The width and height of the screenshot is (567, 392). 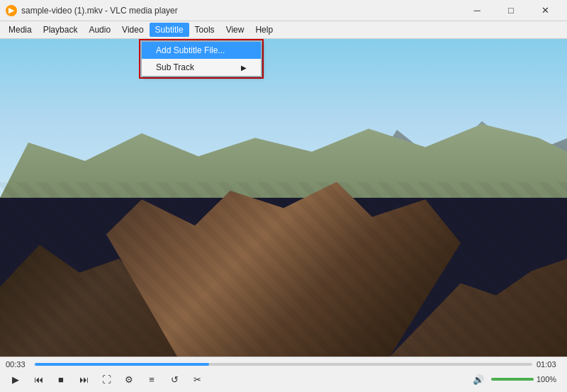 What do you see at coordinates (284, 379) in the screenshot?
I see `controls-row: ▶ ⏮ ■ ⏭ ⛶ ⚙ ≡ ↺ ✂ 🔊 100%` at bounding box center [284, 379].